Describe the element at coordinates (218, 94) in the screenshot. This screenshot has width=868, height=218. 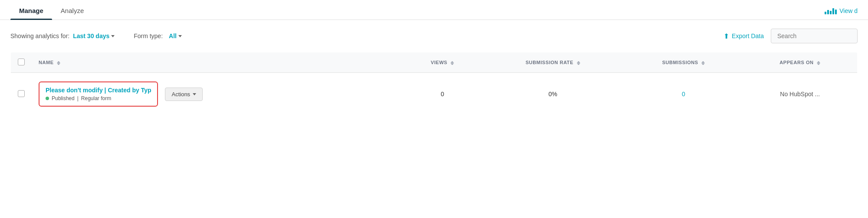
I see `form-name-cell: Please don't modify | Created by Typ Pub…` at that location.